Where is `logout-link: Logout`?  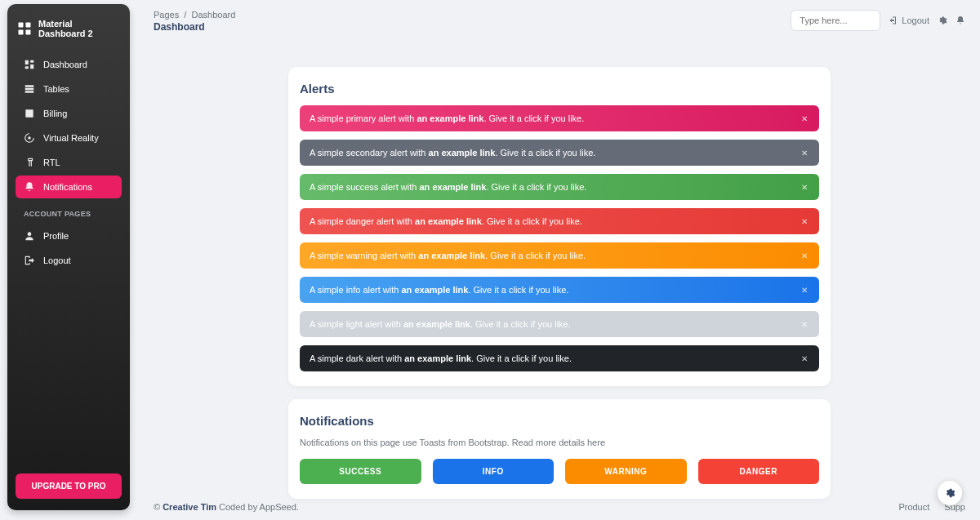
logout-link: Logout is located at coordinates (909, 20).